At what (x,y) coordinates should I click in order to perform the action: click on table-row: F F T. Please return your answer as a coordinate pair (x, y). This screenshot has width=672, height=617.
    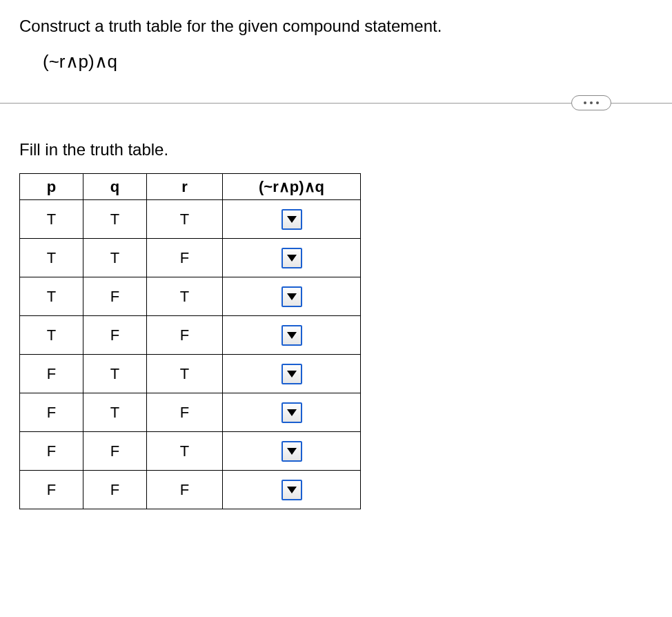
    Looking at the image, I should click on (190, 451).